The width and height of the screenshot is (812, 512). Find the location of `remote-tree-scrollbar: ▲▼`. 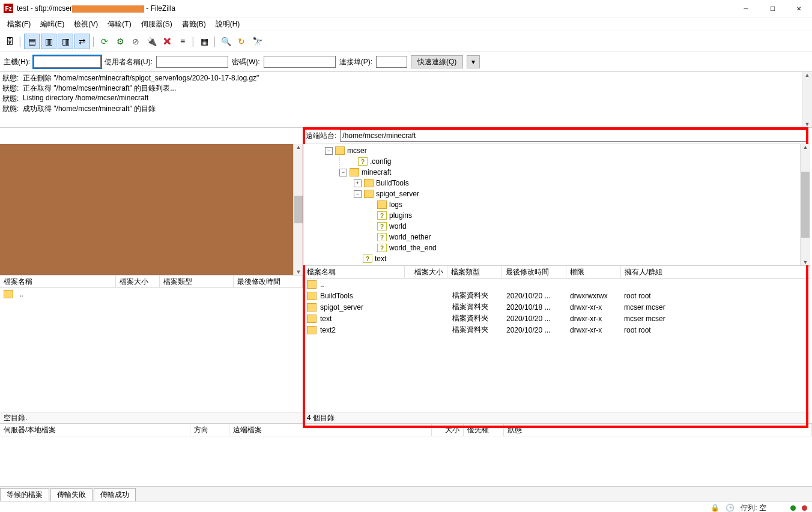

remote-tree-scrollbar: ▲▼ is located at coordinates (805, 205).